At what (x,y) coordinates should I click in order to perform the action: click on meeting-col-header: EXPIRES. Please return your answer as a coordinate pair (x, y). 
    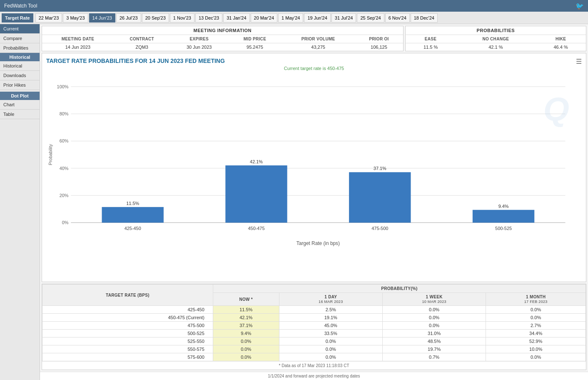
    Looking at the image, I should click on (199, 39).